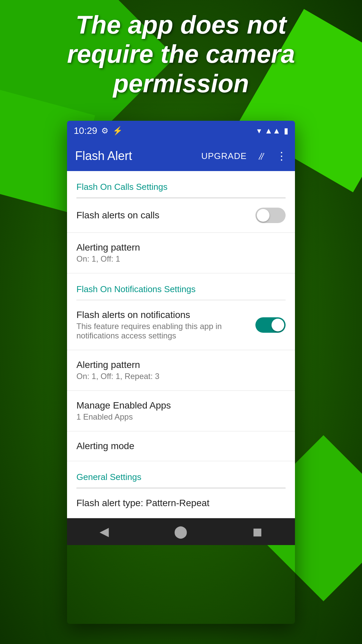 The width and height of the screenshot is (362, 644). I want to click on alerting-pattern-calls-item: Alerting pattern On: 1, Off: 1, so click(181, 253).